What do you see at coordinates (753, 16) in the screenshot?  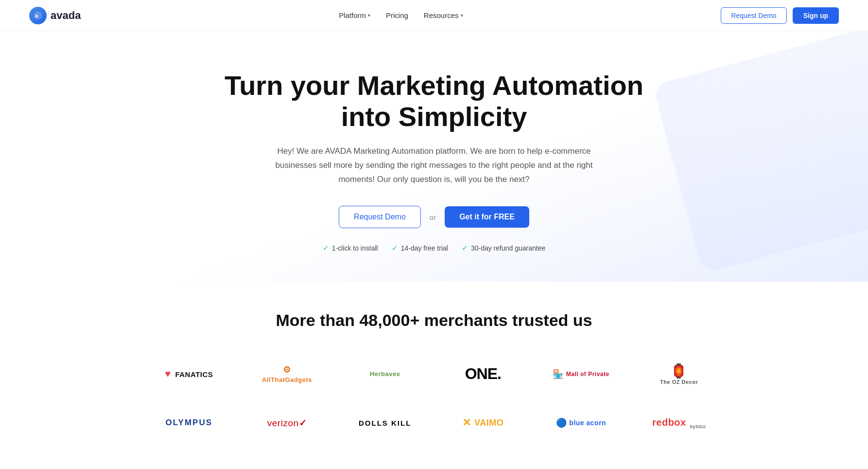 I see `request-demo-nav-button: Request Demo` at bounding box center [753, 16].